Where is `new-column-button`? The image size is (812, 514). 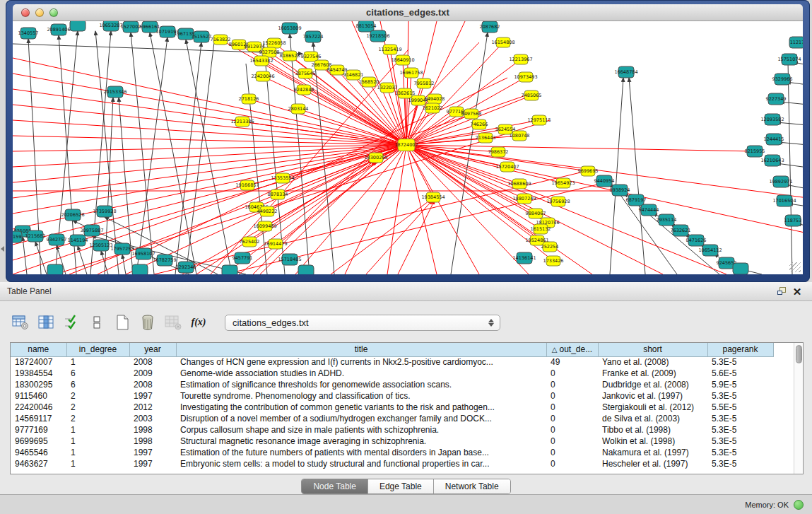
new-column-button is located at coordinates (122, 322).